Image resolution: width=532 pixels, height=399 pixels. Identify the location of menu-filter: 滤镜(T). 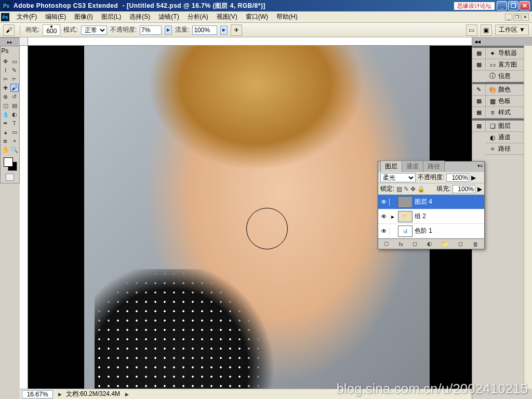
(168, 17).